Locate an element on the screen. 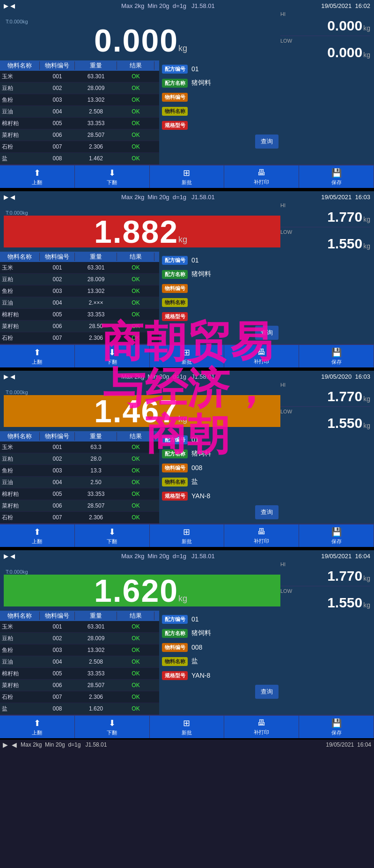 Image resolution: width=374 pixels, height=868 pixels. hi-label-1: HI is located at coordinates (283, 14).